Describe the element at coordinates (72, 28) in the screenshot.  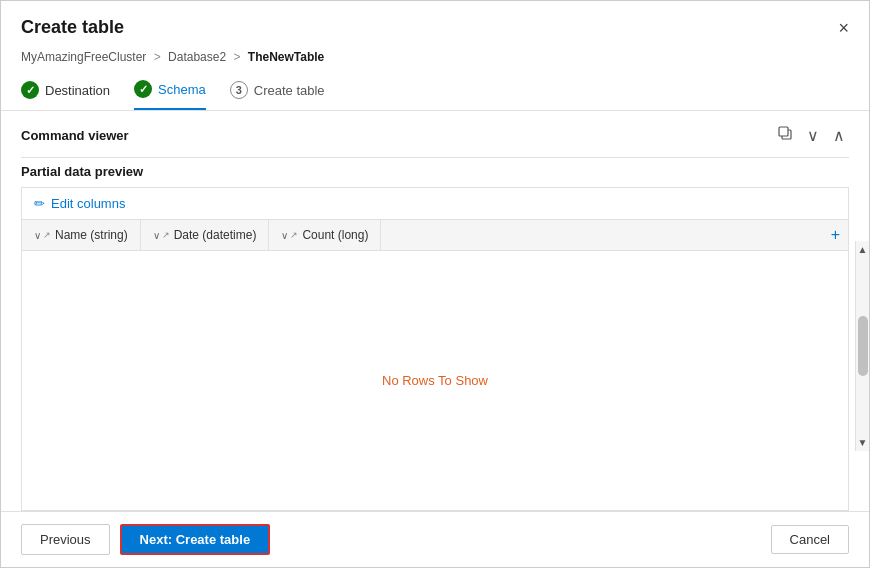
I see `dialog-title: Create table` at that location.